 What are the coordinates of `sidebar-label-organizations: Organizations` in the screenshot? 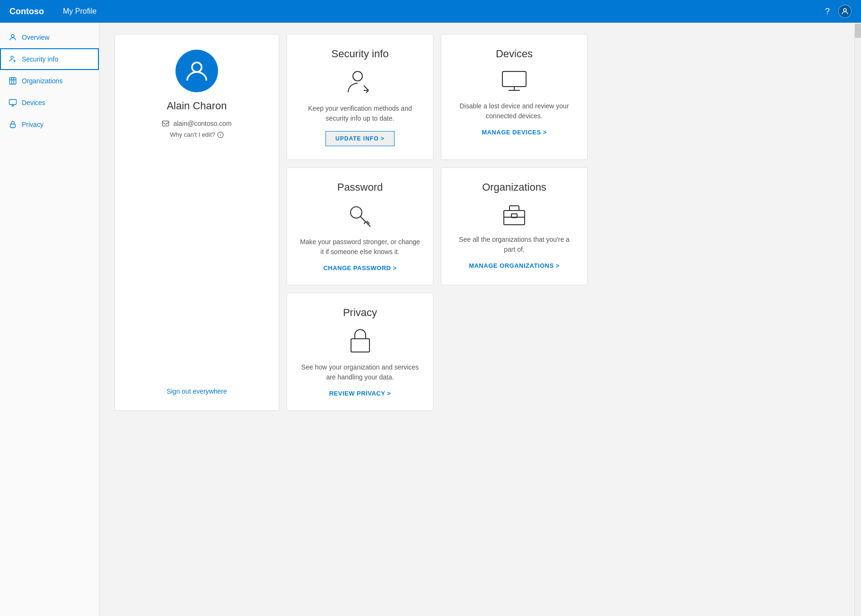 It's located at (42, 81).